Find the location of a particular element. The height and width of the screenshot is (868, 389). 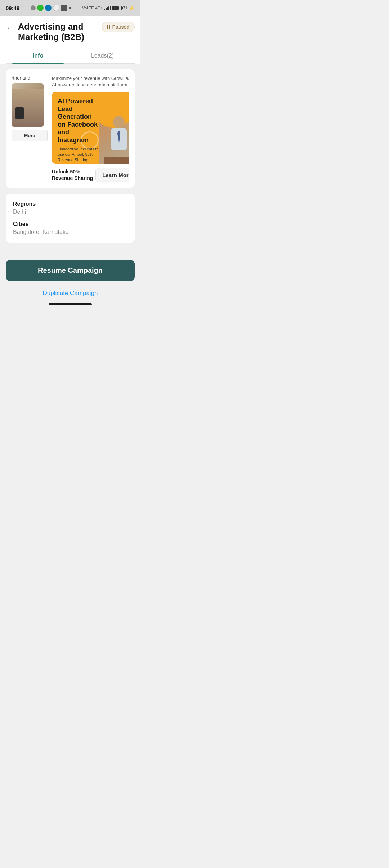

ad-banner-title: AI Powered Lead Generation on Facebook a… is located at coordinates (78, 121).